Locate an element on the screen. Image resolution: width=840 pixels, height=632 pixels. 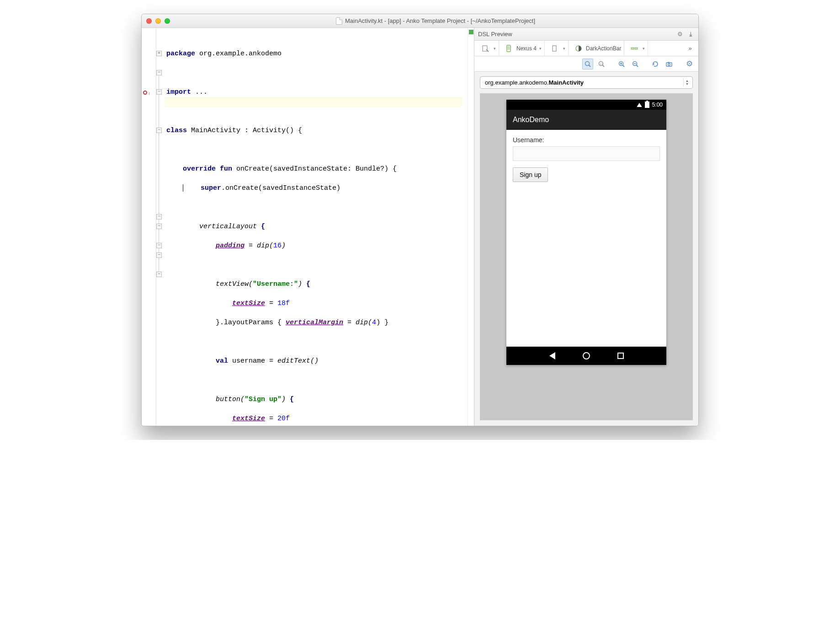
fold-toggle-vlayout: − is located at coordinates (159, 130).